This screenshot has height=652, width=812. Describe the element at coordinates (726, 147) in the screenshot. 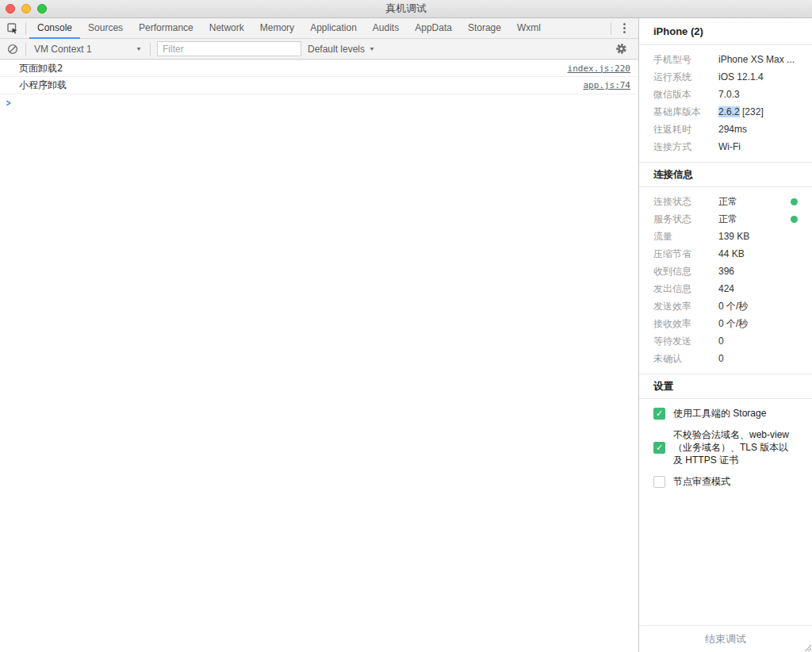

I see `info-row: 连接方式 Wi-Fi` at that location.